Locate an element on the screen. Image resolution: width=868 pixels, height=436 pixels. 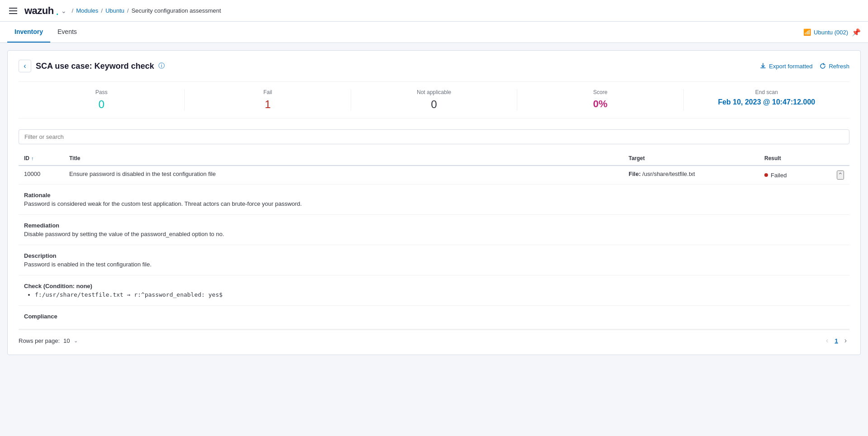
description-text: Password is enabled in the test configur… is located at coordinates (434, 264).